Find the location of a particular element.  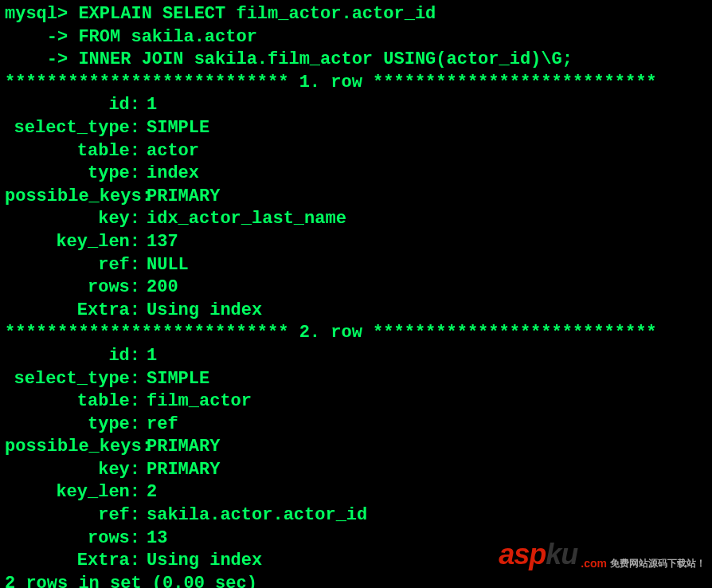

watermark-com: .com is located at coordinates (594, 563).